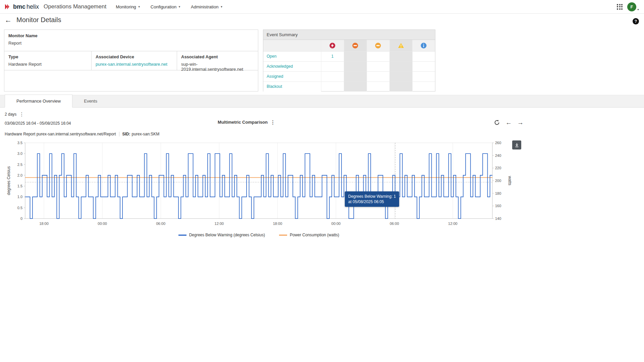  Describe the element at coordinates (20, 175) in the screenshot. I see `left-tick-label: 2.0` at that location.